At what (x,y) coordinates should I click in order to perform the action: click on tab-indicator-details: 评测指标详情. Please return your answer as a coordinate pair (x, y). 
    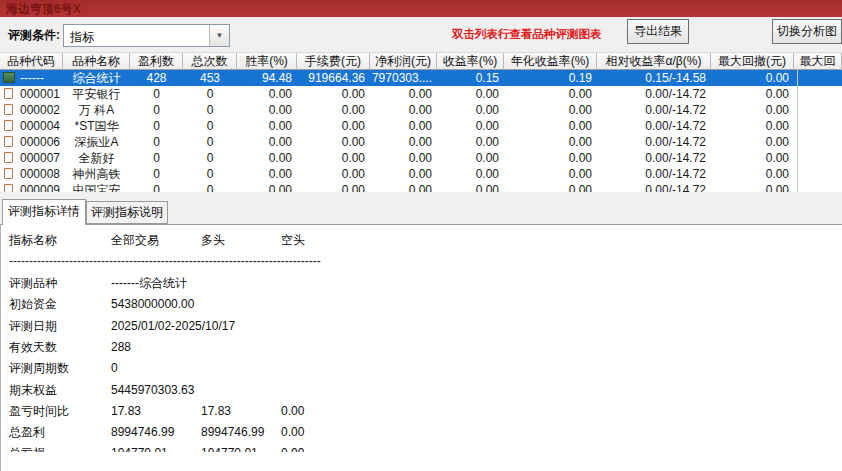
    Looking at the image, I should click on (44, 212).